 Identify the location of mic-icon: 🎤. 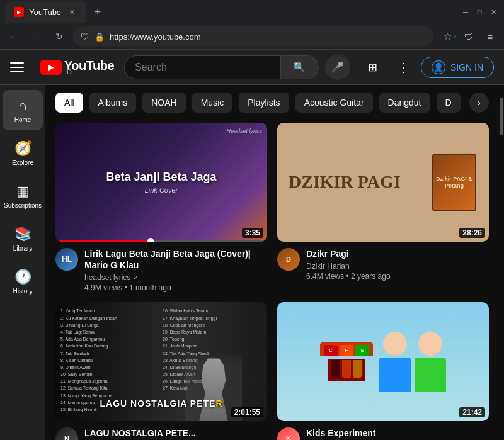
(338, 67).